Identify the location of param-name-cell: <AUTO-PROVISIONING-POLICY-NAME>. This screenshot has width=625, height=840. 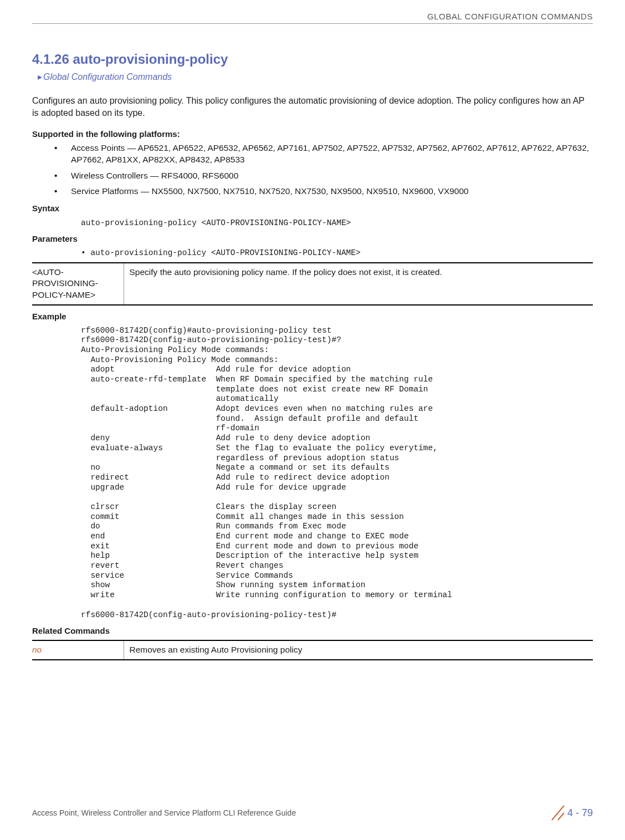
(78, 284).